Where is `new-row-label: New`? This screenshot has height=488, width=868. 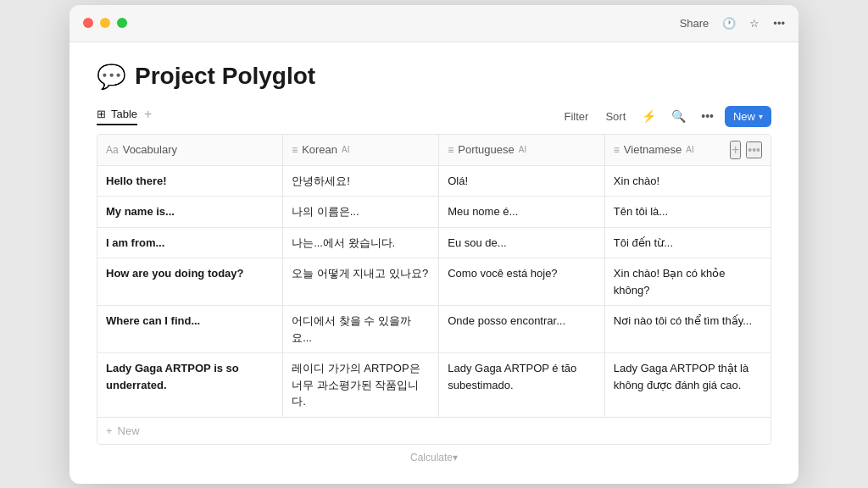 new-row-label: New is located at coordinates (129, 430).